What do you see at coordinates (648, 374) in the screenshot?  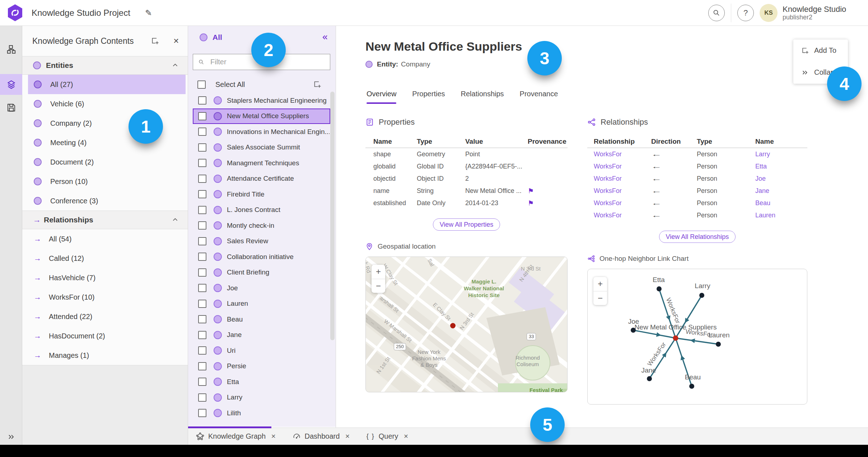 I see `link-chart-node: Jane` at bounding box center [648, 374].